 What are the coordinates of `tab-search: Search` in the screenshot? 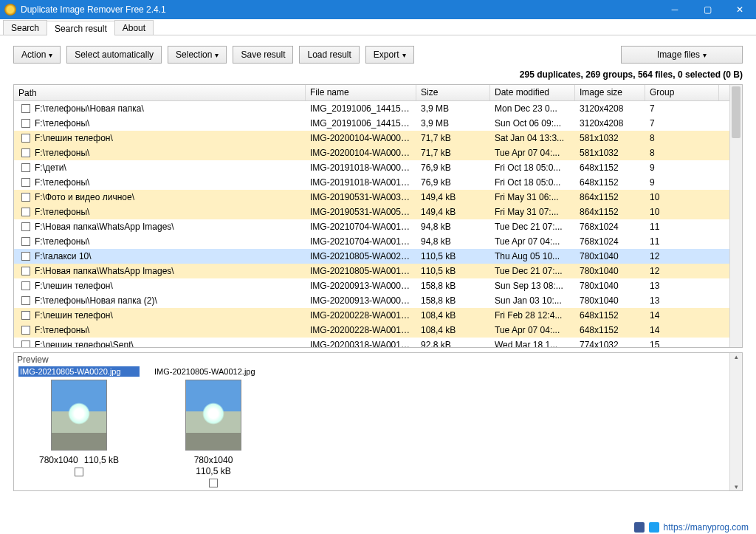 It's located at (25, 27).